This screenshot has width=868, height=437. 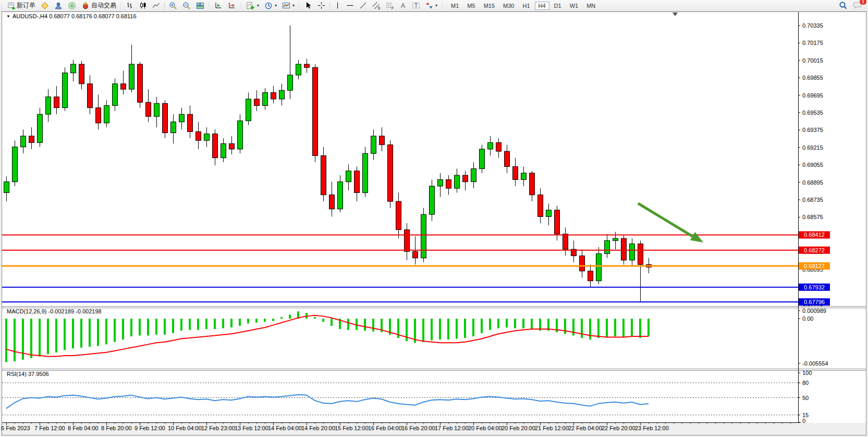 I want to click on chart-collapse-icon: ▼, so click(x=8, y=17).